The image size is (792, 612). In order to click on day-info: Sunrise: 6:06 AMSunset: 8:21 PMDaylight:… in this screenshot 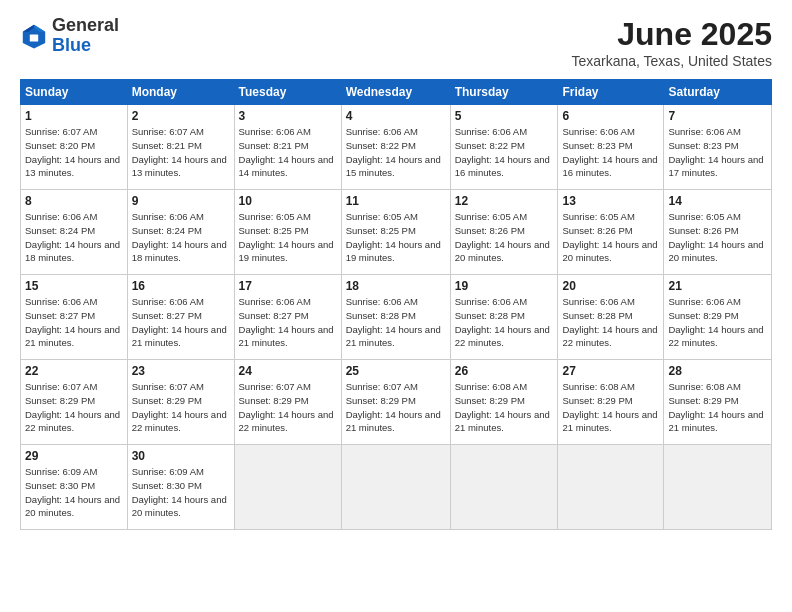, I will do `click(286, 152)`.